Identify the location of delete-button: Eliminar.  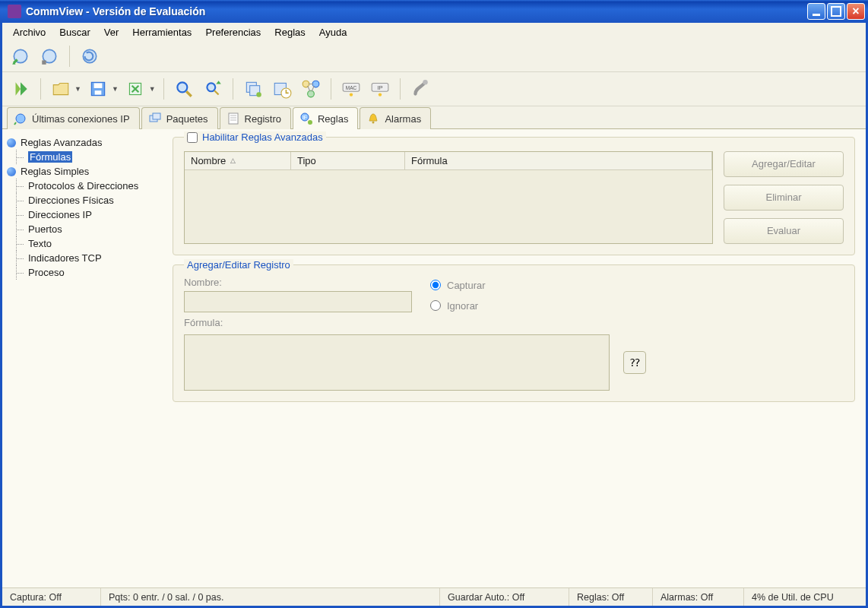
(784, 198).